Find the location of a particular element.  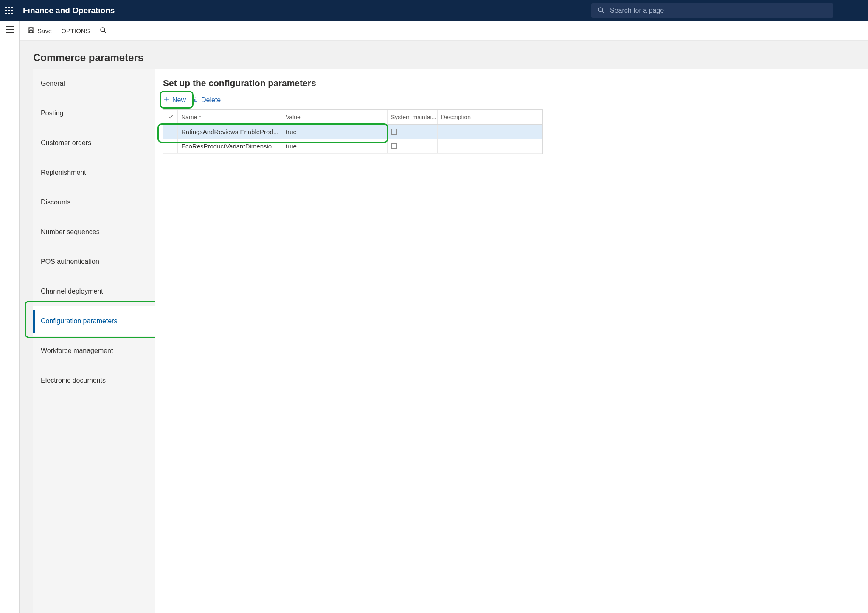

sidebar-item-electronic-documents: Electronic documents is located at coordinates (94, 381).